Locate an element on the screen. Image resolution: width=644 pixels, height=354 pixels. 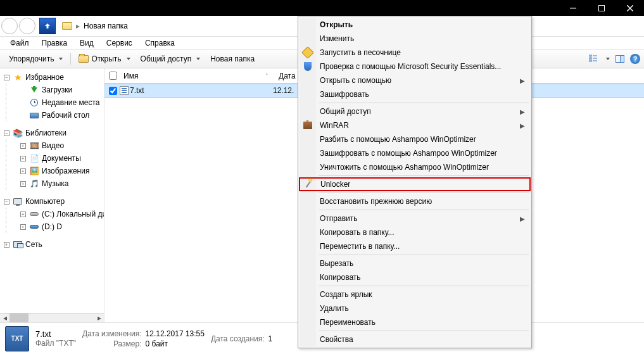
cm-rename: Переименовать is located at coordinates (415, 322).